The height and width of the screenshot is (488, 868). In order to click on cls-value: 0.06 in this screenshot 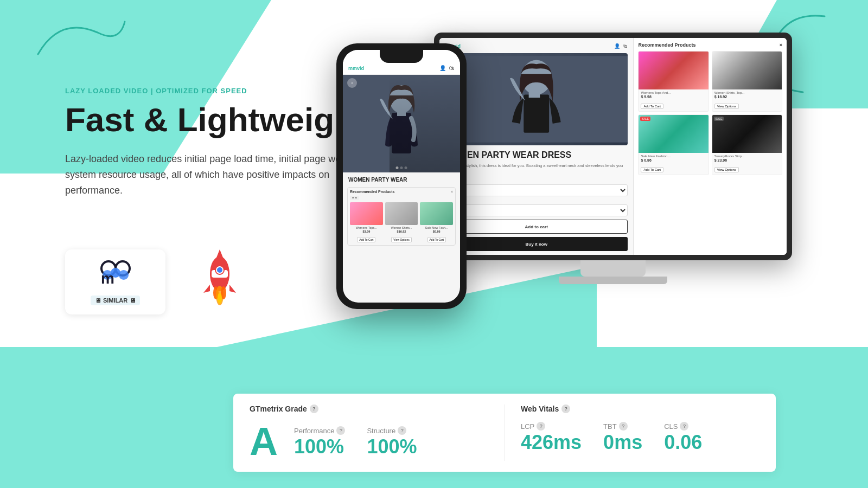, I will do `click(683, 442)`.